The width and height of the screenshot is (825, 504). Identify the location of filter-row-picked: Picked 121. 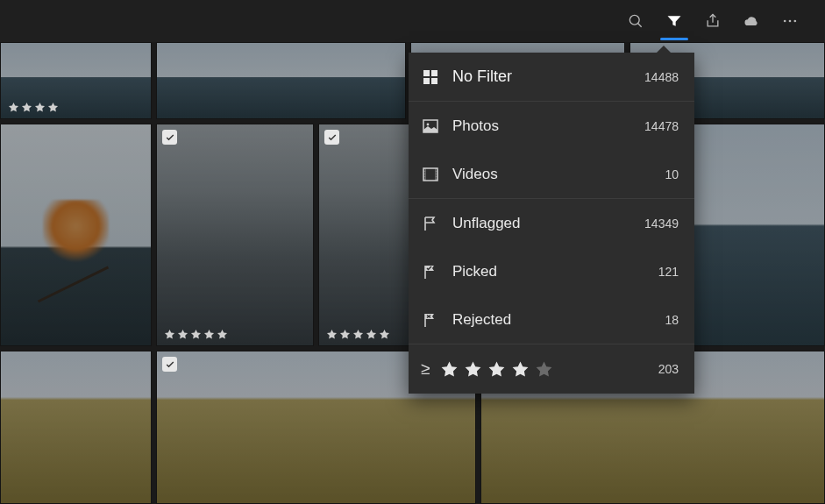
(551, 272).